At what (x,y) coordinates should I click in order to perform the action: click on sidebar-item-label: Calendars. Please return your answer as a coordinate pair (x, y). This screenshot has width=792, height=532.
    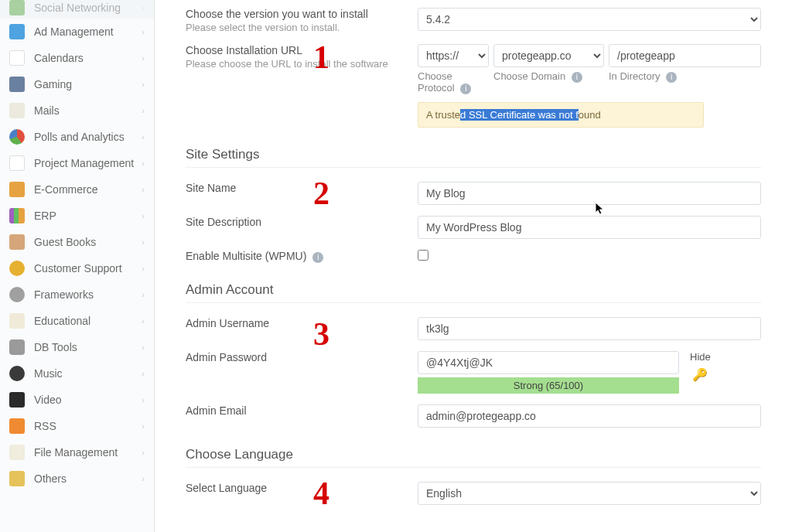
    Looking at the image, I should click on (88, 58).